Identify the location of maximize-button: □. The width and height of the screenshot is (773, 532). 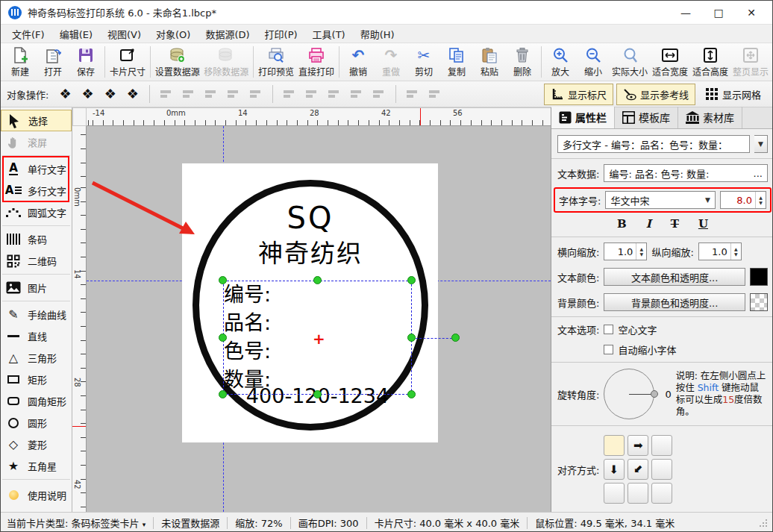
(719, 13).